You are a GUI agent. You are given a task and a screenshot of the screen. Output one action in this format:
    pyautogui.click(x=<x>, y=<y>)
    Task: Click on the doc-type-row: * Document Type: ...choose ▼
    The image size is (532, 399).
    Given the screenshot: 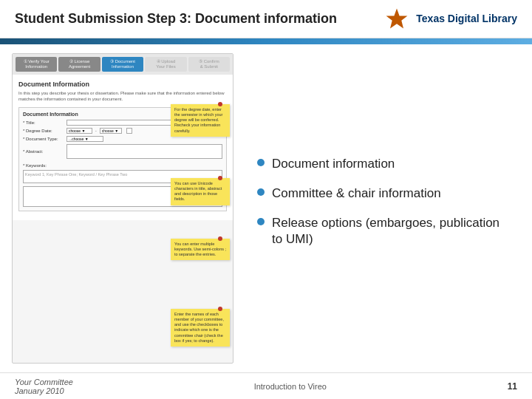 What is the action you would take?
    pyautogui.click(x=123, y=139)
    